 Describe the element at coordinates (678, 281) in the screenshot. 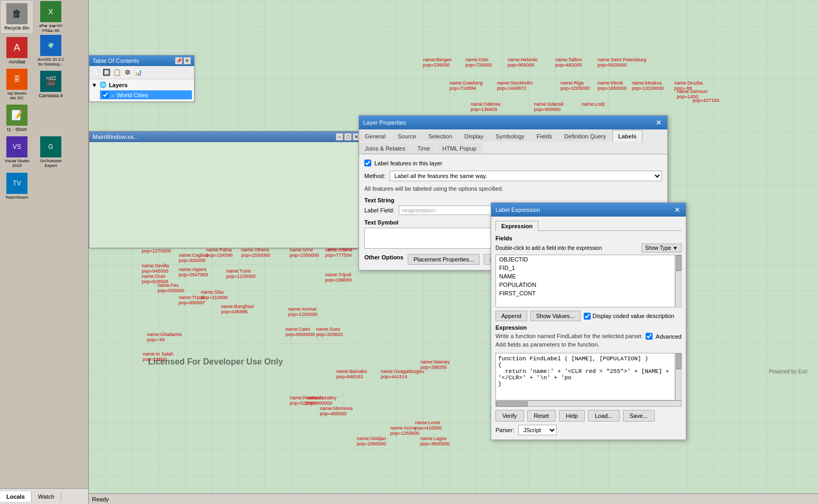

I see `fields-vscroll` at that location.